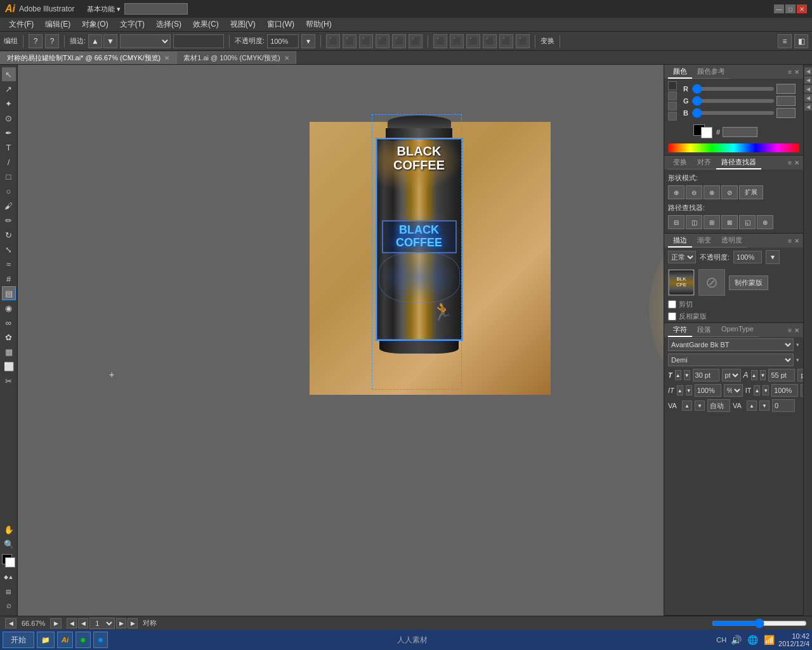 Image resolution: width=812 pixels, height=650 pixels. What do you see at coordinates (676, 222) in the screenshot?
I see `path-divide: ⊟` at bounding box center [676, 222].